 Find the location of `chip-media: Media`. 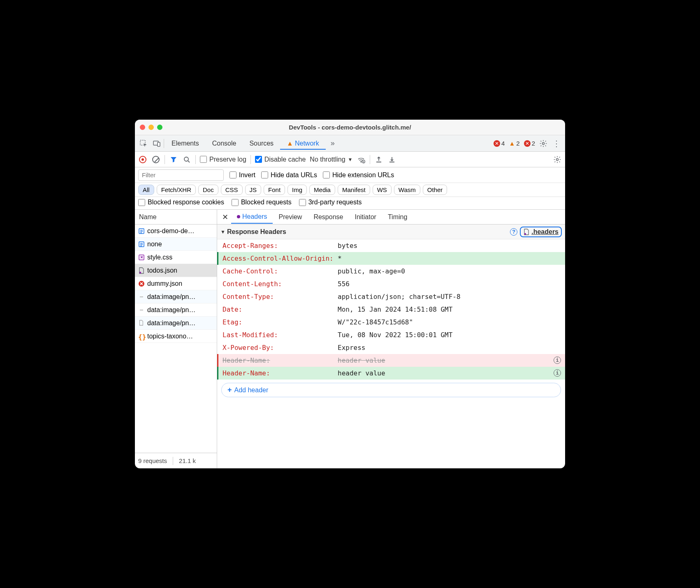

chip-media: Media is located at coordinates (322, 190).